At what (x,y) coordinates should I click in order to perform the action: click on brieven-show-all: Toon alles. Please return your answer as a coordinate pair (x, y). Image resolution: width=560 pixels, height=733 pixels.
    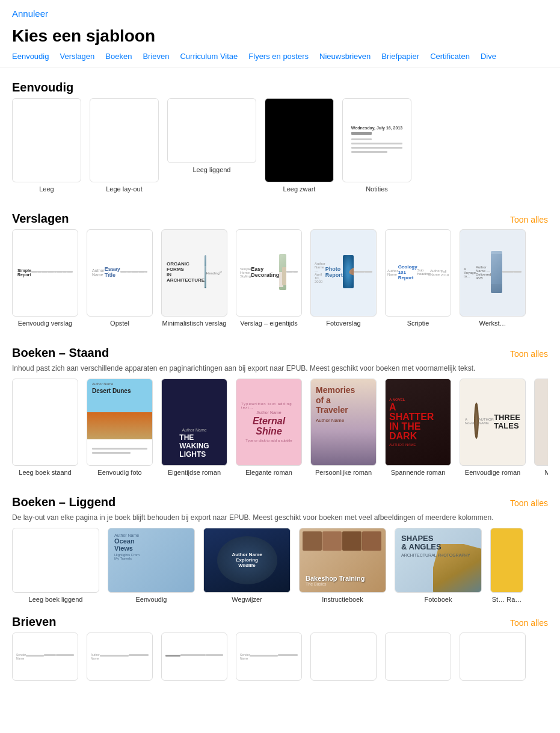
    Looking at the image, I should click on (529, 623).